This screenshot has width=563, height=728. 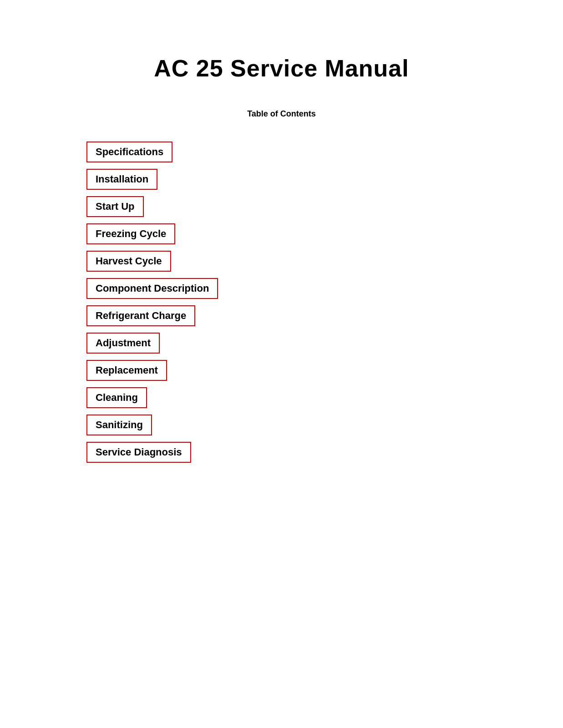 What do you see at coordinates (141, 316) in the screenshot?
I see `toc-item-refrigerant-charge: Refrigerant Charge` at bounding box center [141, 316].